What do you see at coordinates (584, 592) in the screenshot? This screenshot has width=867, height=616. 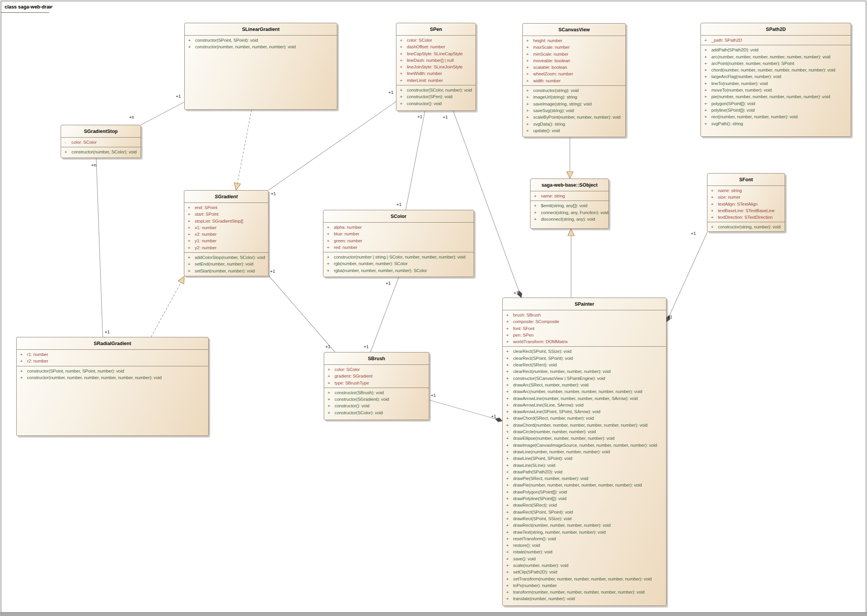 I see `method-row: +transform(number, number, number, numbe…` at bounding box center [584, 592].